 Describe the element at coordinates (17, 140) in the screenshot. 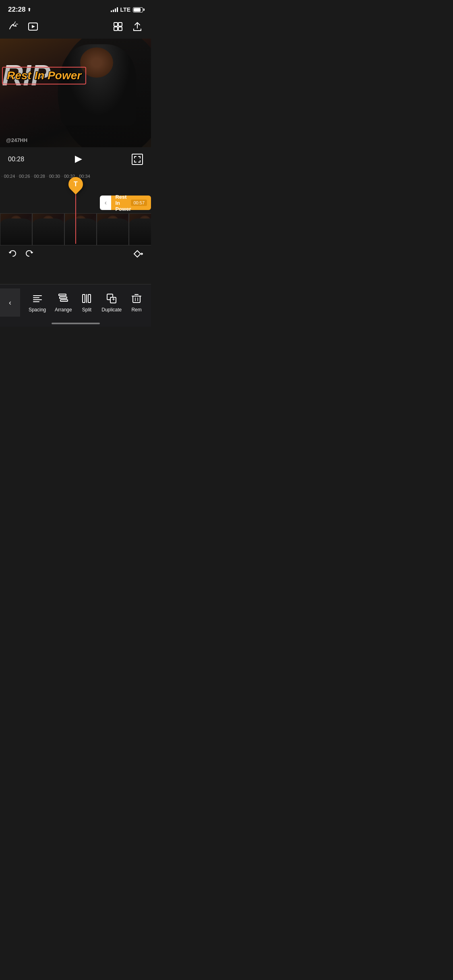

I see `watermark: @247HH` at that location.